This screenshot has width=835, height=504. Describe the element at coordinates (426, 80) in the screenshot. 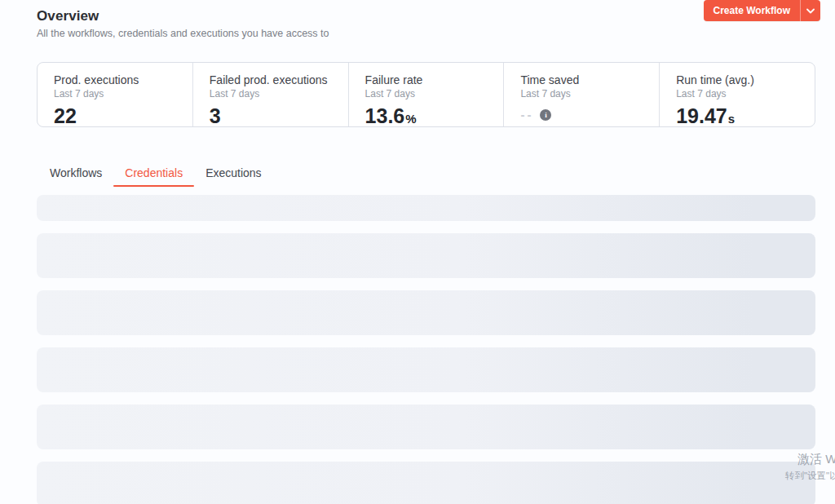

I see `stat-title: Failure rate` at that location.